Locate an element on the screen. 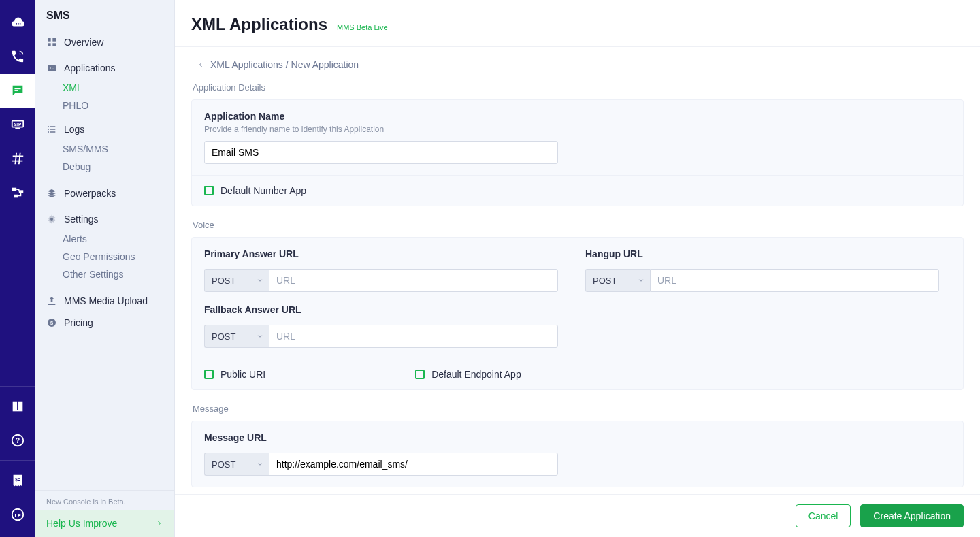 The image size is (980, 537). terminal-icon is located at coordinates (52, 68).